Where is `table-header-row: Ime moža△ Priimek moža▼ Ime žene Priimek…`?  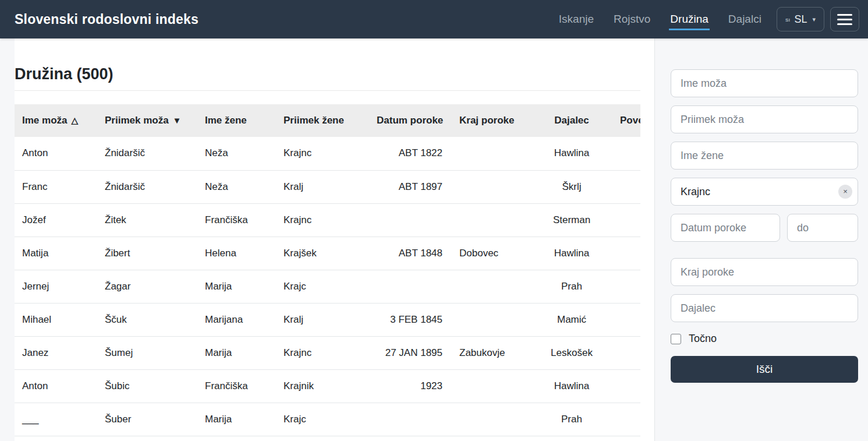
table-header-row: Ime moža△ Priimek moža▼ Ime žene Priimek… is located at coordinates (327, 121).